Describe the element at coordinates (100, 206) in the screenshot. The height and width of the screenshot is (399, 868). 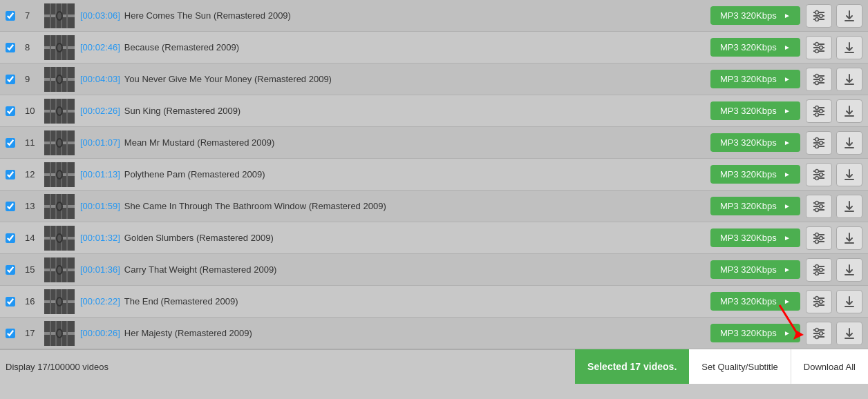
I see `track-duration-link-13: [00:01:59]` at that location.